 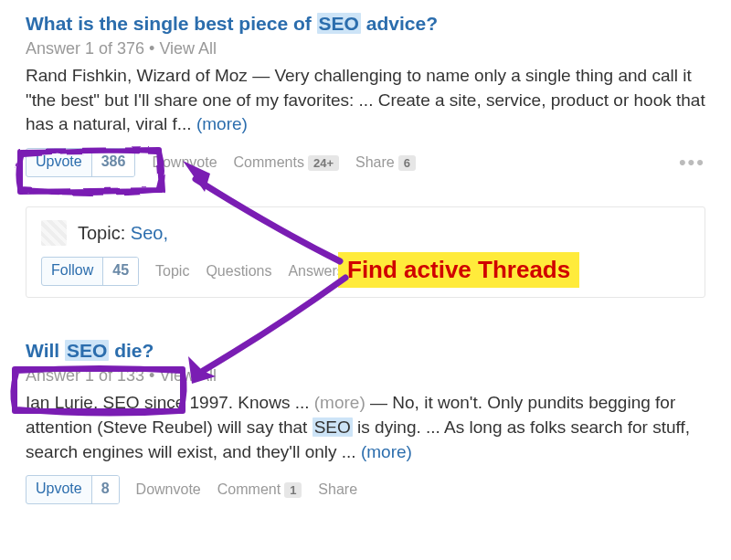 What do you see at coordinates (366, 490) in the screenshot?
I see `actions-row: Upvote 8 Downvote Comment 1 Share` at bounding box center [366, 490].